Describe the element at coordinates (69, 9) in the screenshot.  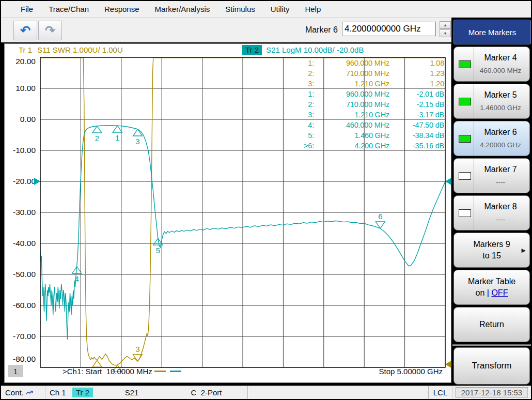
I see `menu-trace-chan: Trace/Chan` at that location.